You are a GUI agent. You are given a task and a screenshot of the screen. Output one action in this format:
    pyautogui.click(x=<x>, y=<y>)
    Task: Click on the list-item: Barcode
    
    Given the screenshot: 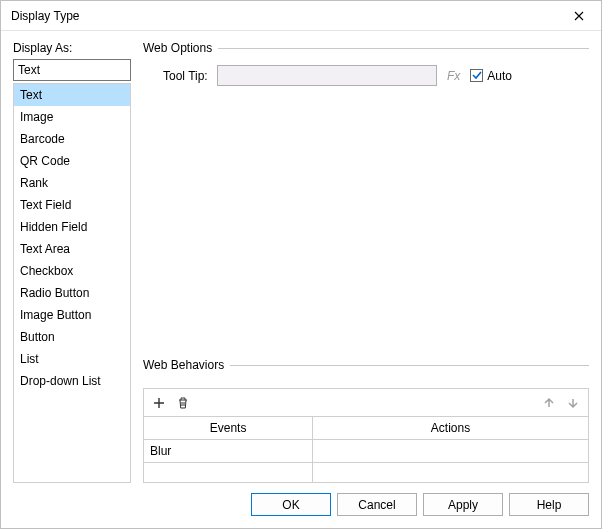 What is the action you would take?
    pyautogui.click(x=72, y=139)
    